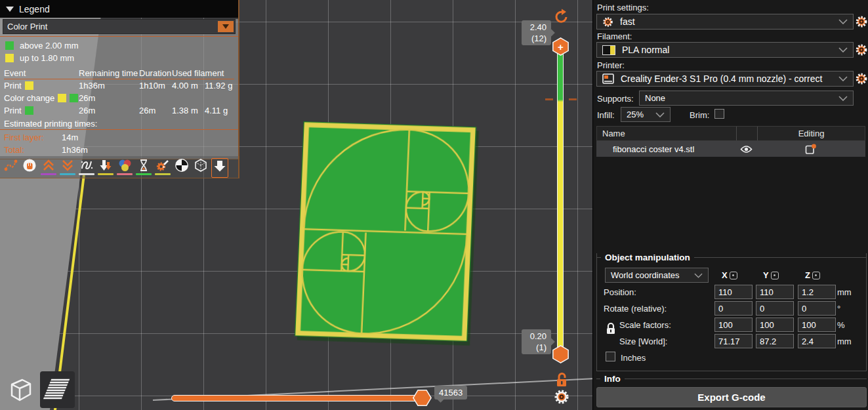  What do you see at coordinates (125, 168) in the screenshot?
I see `color-changes-icon` at bounding box center [125, 168].